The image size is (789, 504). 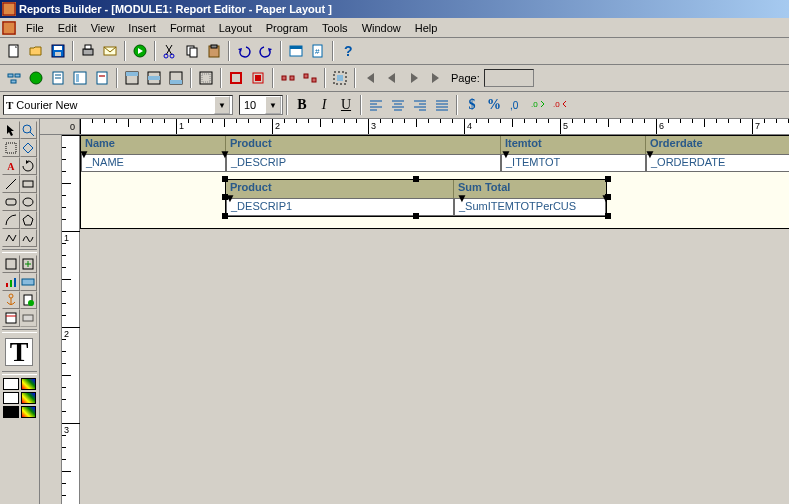 I want to click on line-palette-button, so click(x=29, y=398).